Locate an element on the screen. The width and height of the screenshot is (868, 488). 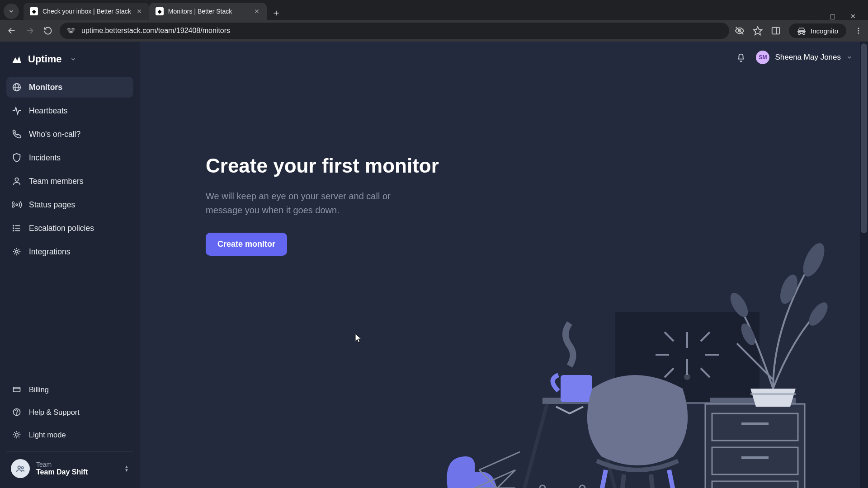
browser-tab: ◆ Check your inbox | Better Stack is located at coordinates (86, 11).